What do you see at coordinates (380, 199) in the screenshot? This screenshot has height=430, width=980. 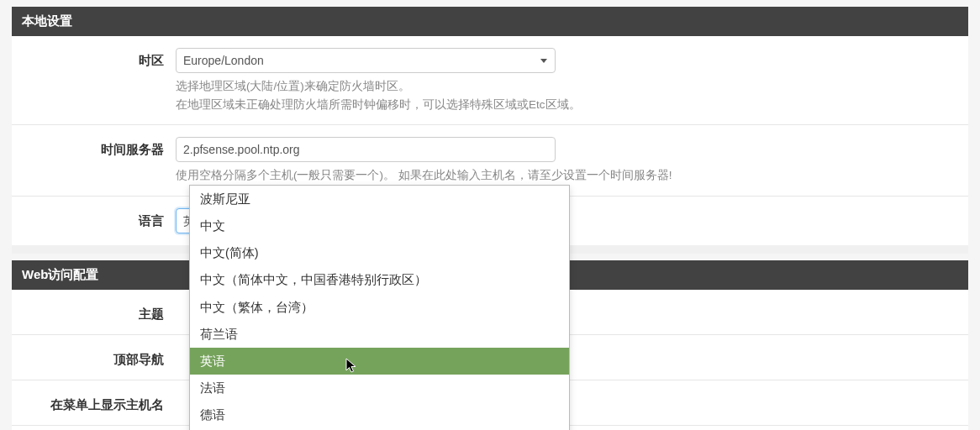 I see `language-option: 波斯尼亚` at bounding box center [380, 199].